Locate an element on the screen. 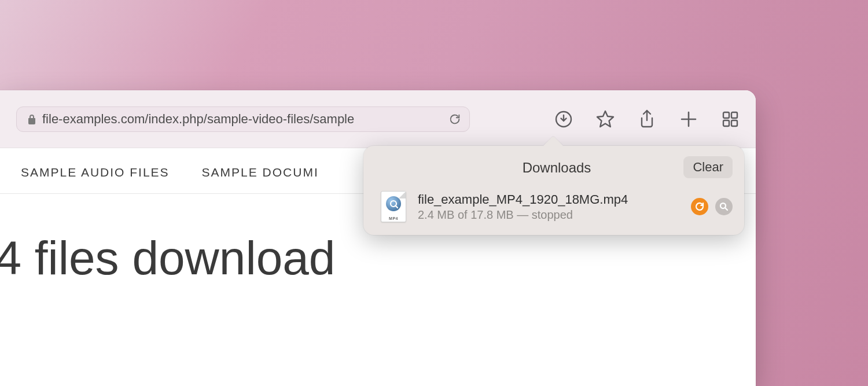 Image resolution: width=868 pixels, height=386 pixels. retry-download-button is located at coordinates (700, 207).